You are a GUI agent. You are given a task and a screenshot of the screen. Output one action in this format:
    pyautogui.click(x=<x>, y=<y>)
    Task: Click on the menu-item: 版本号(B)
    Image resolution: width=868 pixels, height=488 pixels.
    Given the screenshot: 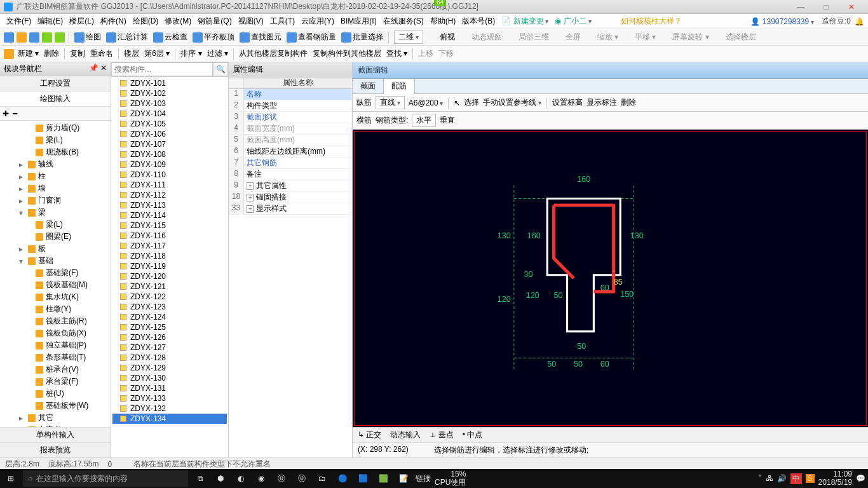 What is the action you would take?
    pyautogui.click(x=478, y=22)
    